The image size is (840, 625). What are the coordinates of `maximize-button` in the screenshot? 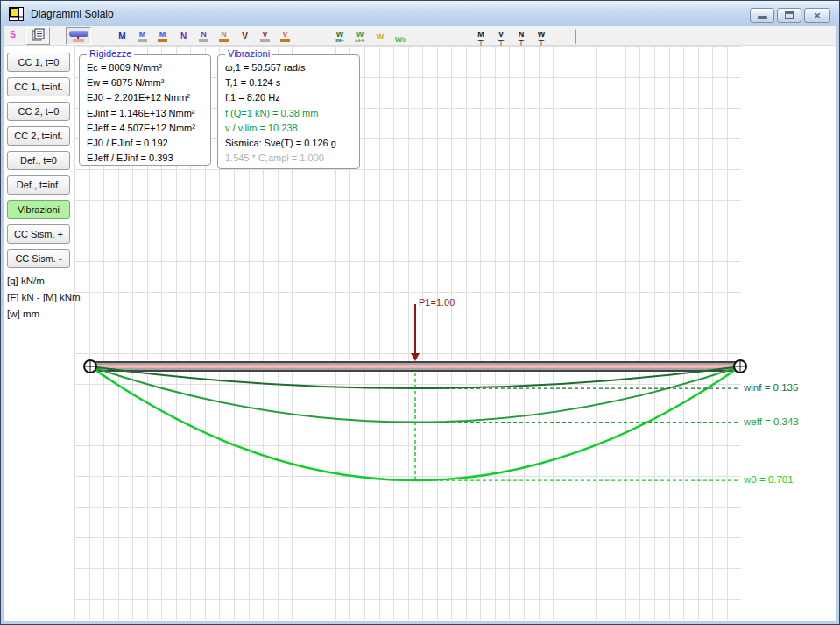 It's located at (789, 16).